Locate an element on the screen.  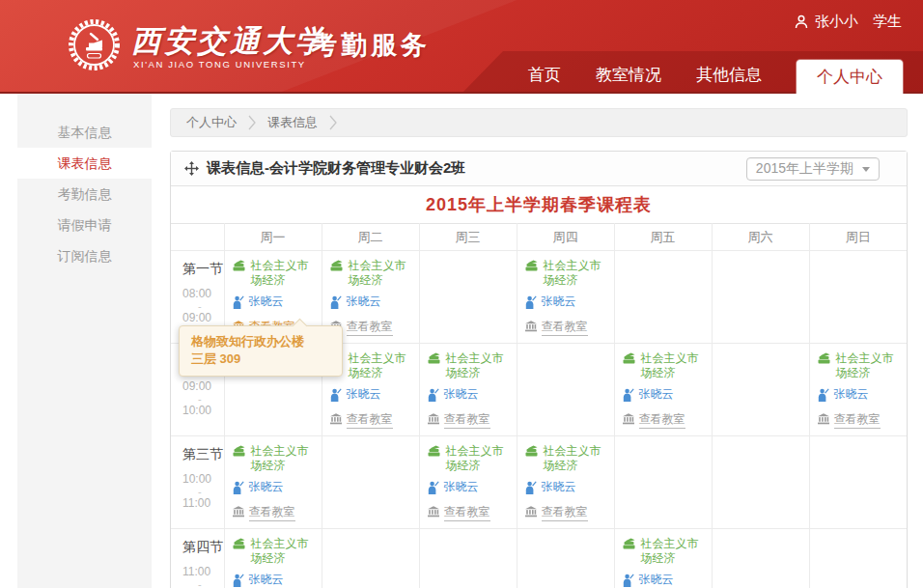
timetable-header-row: 周一 周二 周三 周四 周五 周六 周日 is located at coordinates (539, 238).